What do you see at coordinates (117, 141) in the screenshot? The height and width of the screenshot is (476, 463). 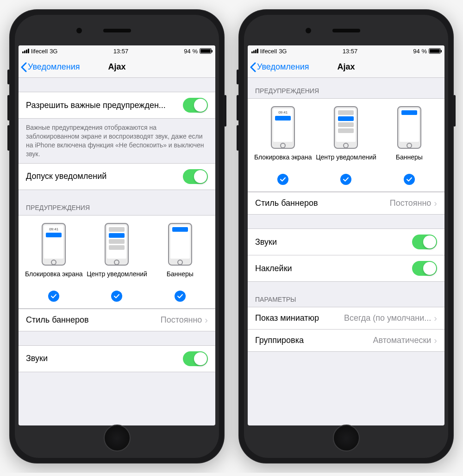 I see `critical-alerts-footer: Важные предупреждения отображаются на за…` at bounding box center [117, 141].